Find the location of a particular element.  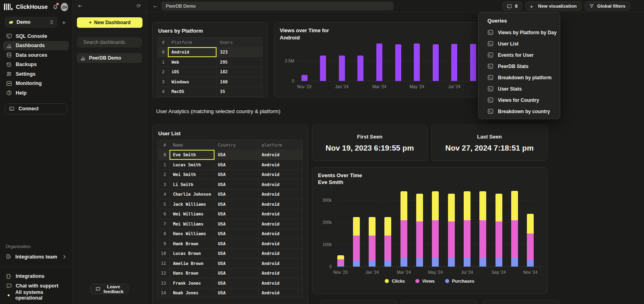

segment-purchases-Oct '24 is located at coordinates (514, 262).